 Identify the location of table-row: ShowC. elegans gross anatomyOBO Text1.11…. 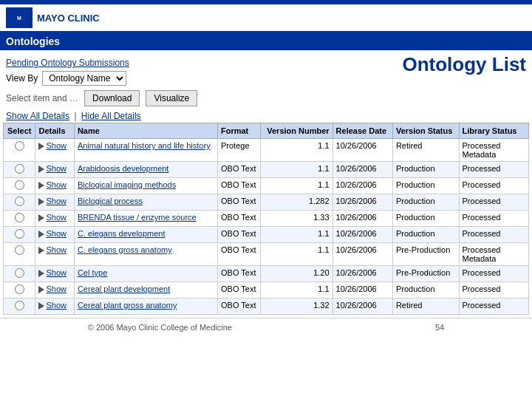
(266, 254).